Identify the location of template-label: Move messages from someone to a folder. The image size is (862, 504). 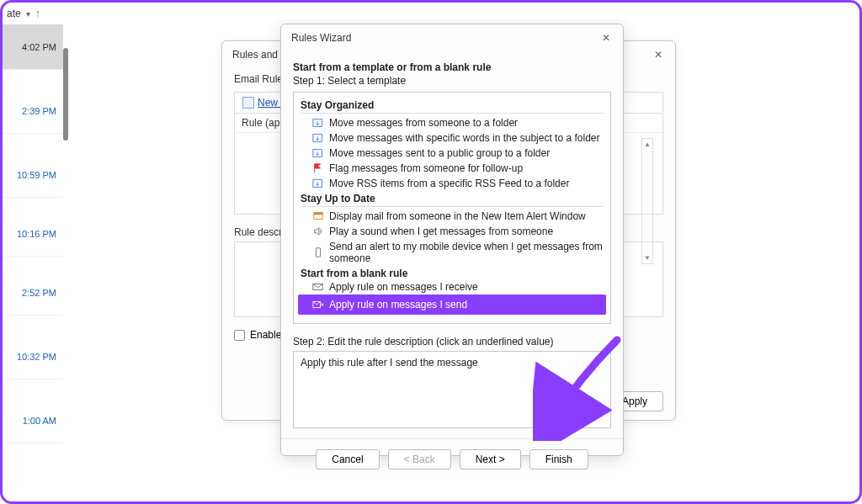
(423, 123).